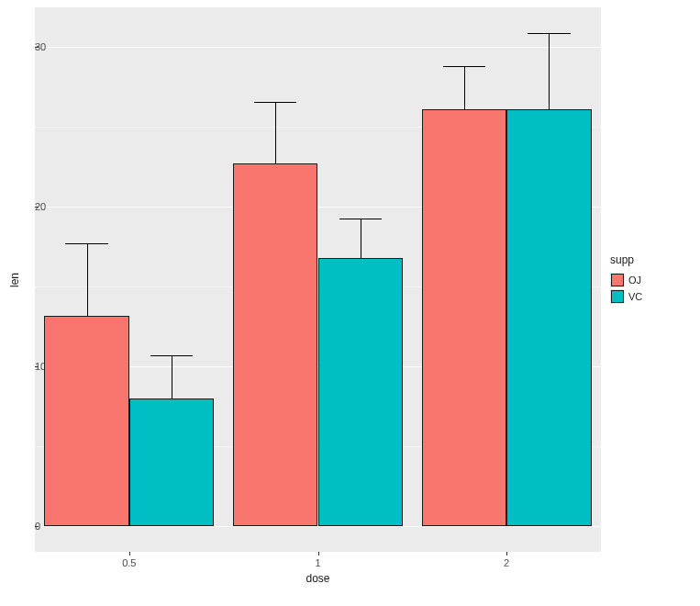 The height and width of the screenshot is (606, 700). Describe the element at coordinates (15, 279) in the screenshot. I see `axis-label-y: len` at that location.